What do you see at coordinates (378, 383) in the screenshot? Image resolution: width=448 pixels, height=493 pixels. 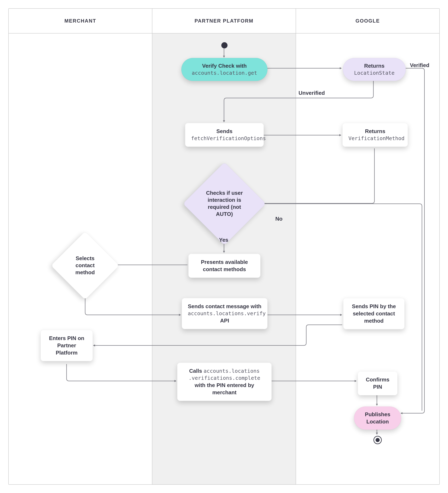 I see `text: Confirms PIN` at bounding box center [378, 383].